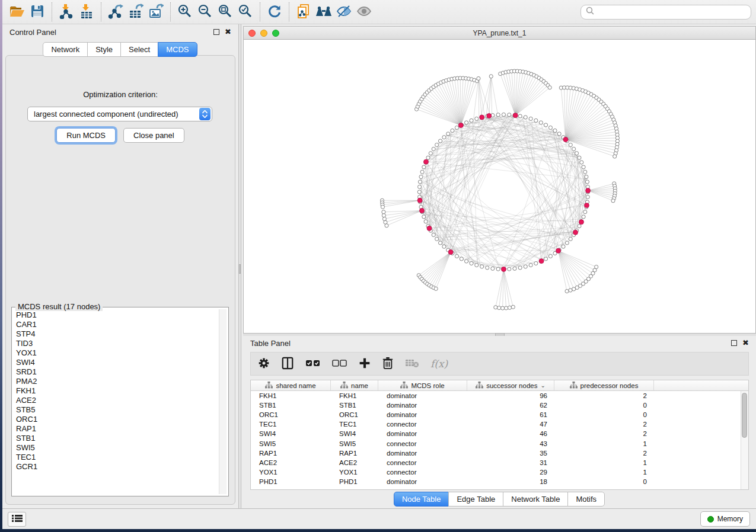 This screenshot has height=532, width=756. I want to click on column-header-MCDS-role: MCDS role, so click(423, 385).